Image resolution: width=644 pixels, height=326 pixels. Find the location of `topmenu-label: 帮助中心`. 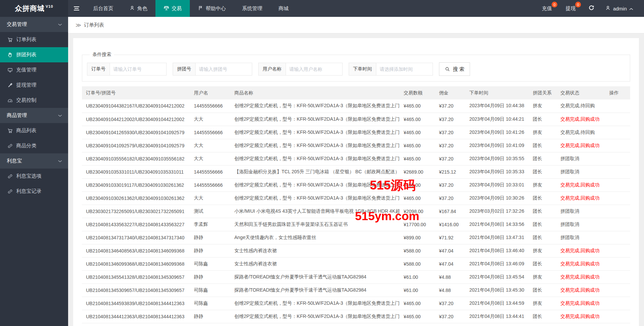

topmenu-label: 帮助中心 is located at coordinates (216, 9).